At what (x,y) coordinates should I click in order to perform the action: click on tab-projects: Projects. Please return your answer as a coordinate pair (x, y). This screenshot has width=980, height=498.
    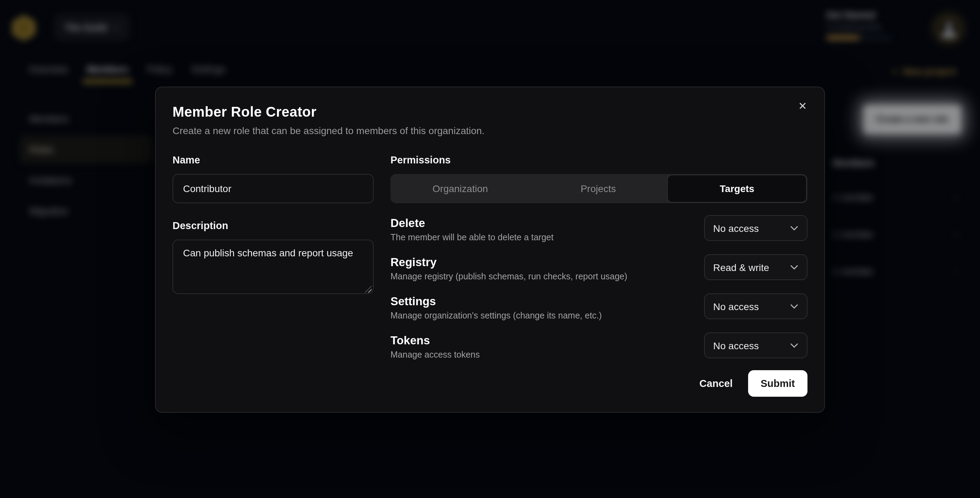
    Looking at the image, I should click on (598, 189).